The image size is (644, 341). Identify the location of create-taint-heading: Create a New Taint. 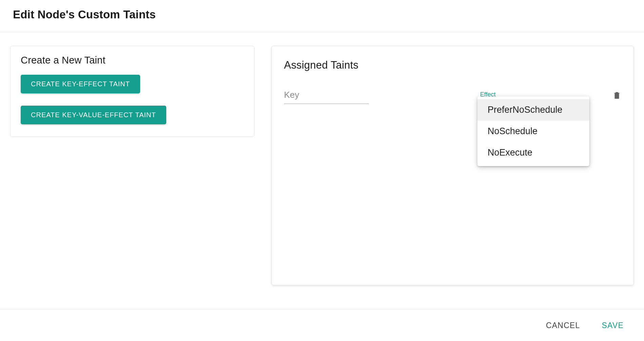
(132, 60).